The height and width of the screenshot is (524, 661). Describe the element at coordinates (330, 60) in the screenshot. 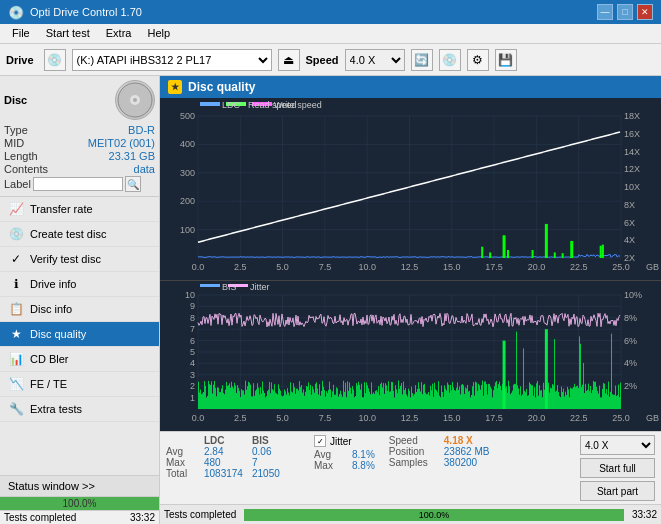

I see `toolbar: Drive 💿 (K:) ATAPI iHBS312 2 PL17 ⏏ Spee…` at that location.